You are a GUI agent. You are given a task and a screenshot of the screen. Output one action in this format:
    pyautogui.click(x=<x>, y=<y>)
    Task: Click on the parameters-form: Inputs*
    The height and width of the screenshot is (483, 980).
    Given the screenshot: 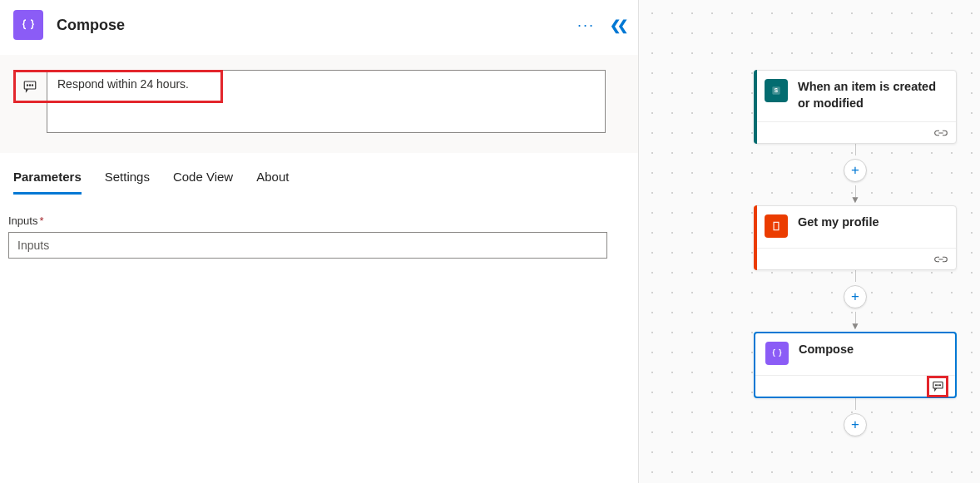 What is the action you would take?
    pyautogui.click(x=319, y=226)
    